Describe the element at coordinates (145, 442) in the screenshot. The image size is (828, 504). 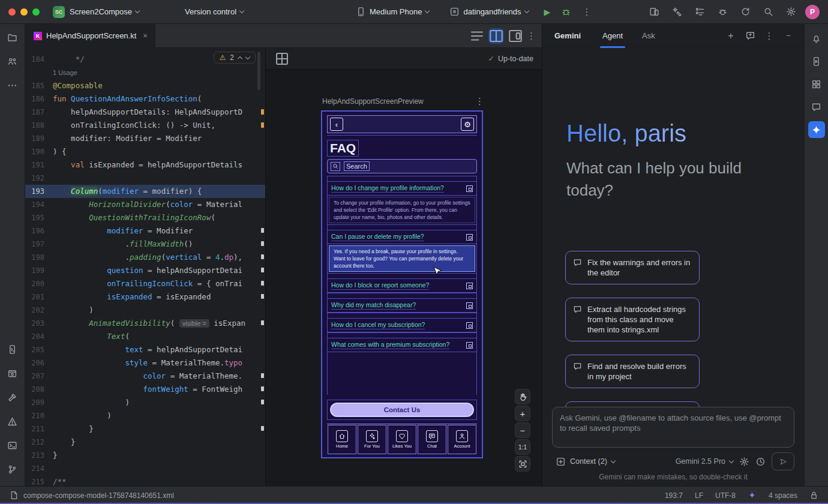
I see `code-line: 212 }` at that location.